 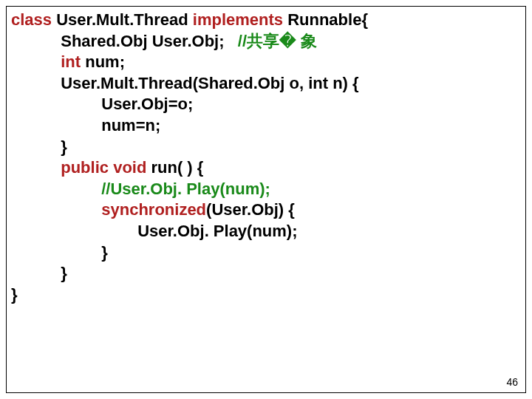 What do you see at coordinates (174, 167) in the screenshot?
I see `code-text: run( ) {` at bounding box center [174, 167].